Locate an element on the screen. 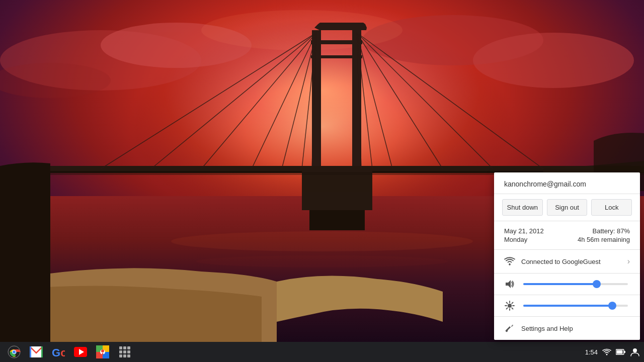  signout-button: Sign out is located at coordinates (568, 207).